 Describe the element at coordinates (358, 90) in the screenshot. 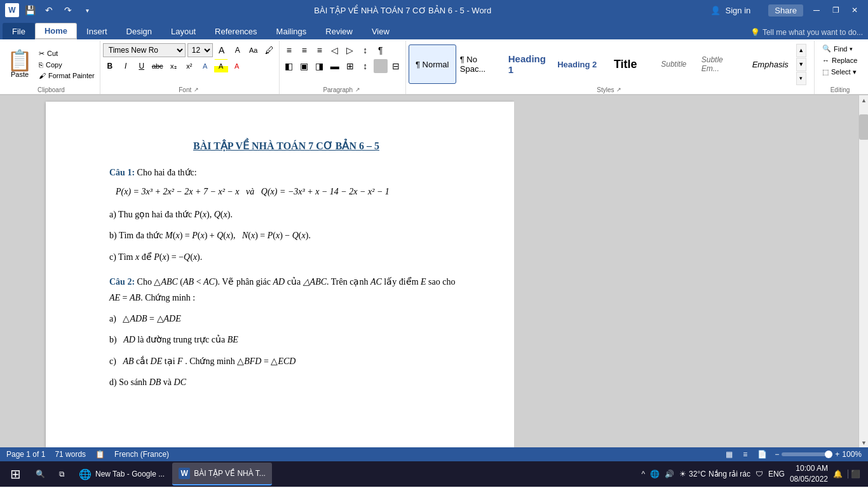

I see `paragraph-expand-button: ↗` at that location.